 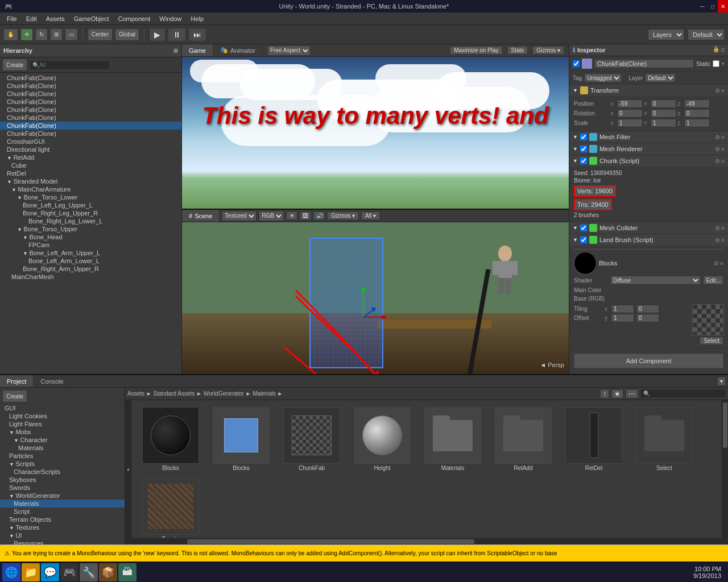 I want to click on rotation-y-field, so click(x=663, y=114).